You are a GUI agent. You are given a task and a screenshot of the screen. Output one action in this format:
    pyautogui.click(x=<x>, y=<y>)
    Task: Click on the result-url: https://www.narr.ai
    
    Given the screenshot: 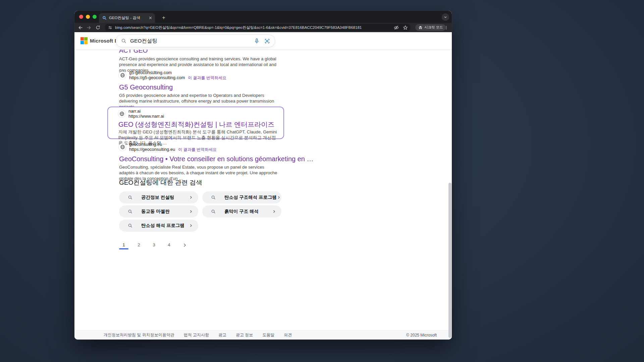 What is the action you would take?
    pyautogui.click(x=146, y=116)
    